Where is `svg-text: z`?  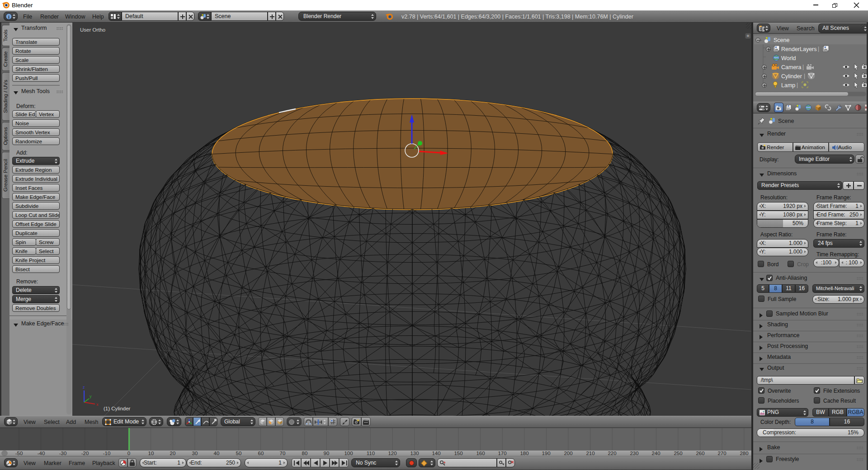
svg-text: z is located at coordinates (84, 387).